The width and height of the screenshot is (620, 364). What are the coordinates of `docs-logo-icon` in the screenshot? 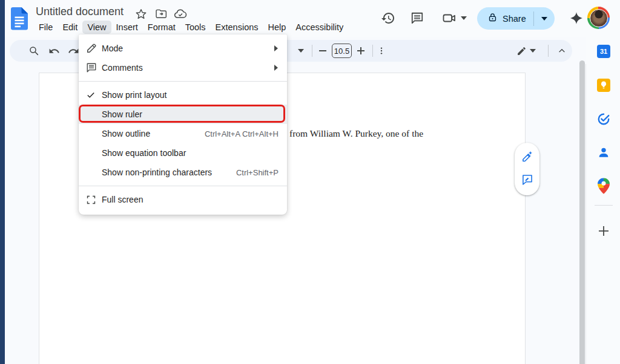 It's located at (19, 19).